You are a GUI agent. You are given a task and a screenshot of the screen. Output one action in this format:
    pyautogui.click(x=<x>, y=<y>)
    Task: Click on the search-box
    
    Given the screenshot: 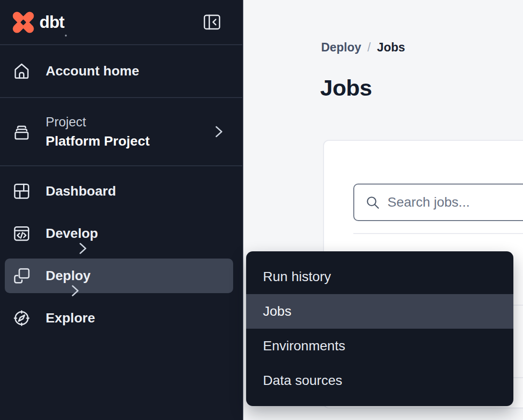 What is the action you would take?
    pyautogui.click(x=438, y=202)
    